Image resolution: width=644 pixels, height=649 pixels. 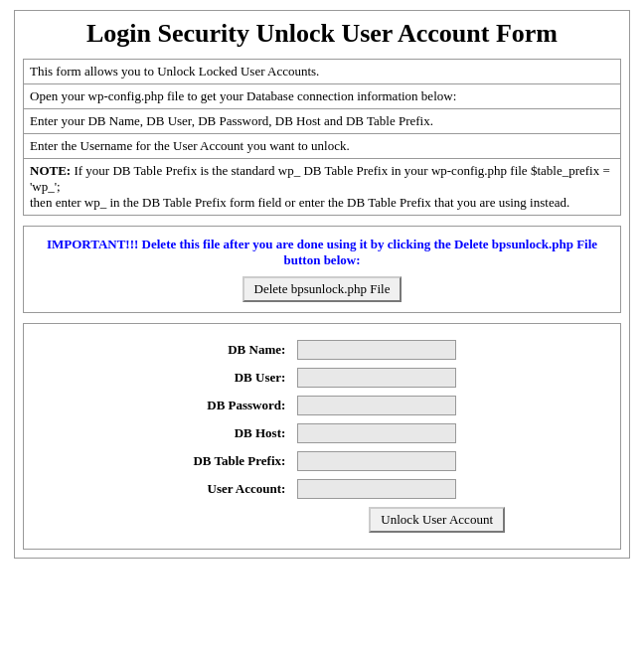 I want to click on page-title: Login Security Unlock User Account Form, so click(x=322, y=34).